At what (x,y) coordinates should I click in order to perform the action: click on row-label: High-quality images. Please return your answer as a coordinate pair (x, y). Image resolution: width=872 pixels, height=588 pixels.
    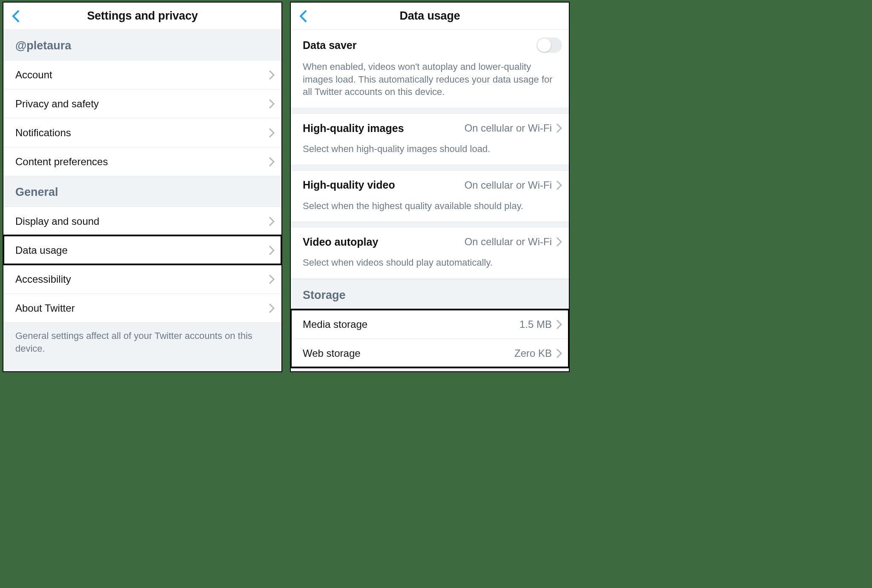
    Looking at the image, I should click on (384, 129).